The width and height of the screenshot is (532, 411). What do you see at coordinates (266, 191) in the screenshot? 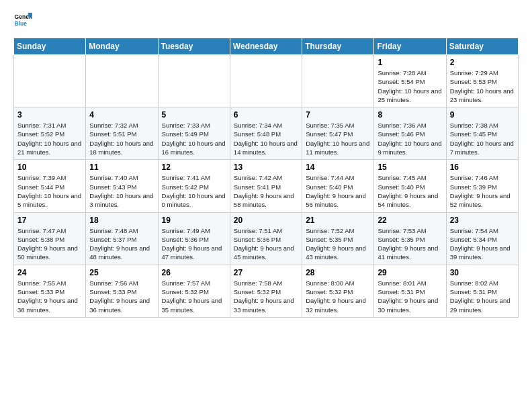
I see `day-info: Sunrise: 7:42 AMSunset: 5:41 PMDaylight:…` at bounding box center [266, 191].